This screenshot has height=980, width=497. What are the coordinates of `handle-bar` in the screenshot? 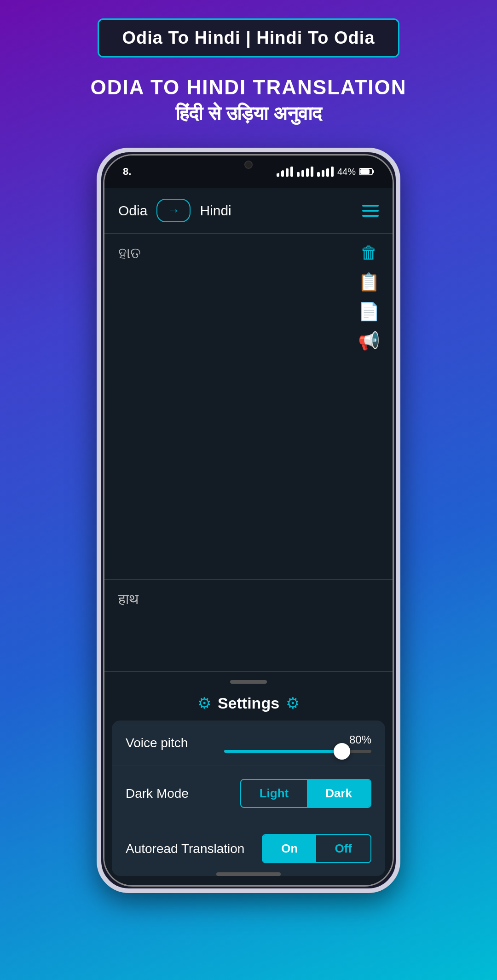 It's located at (248, 682).